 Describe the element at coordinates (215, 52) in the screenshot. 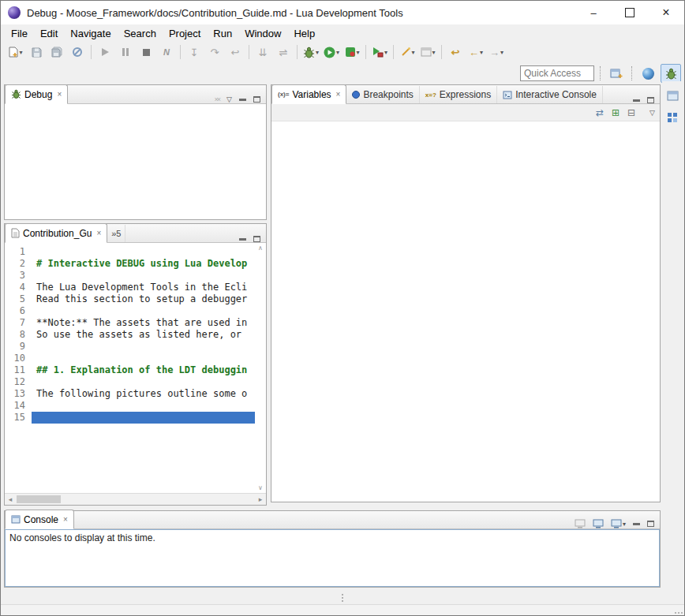

I see `step-over-button: ↷` at that location.